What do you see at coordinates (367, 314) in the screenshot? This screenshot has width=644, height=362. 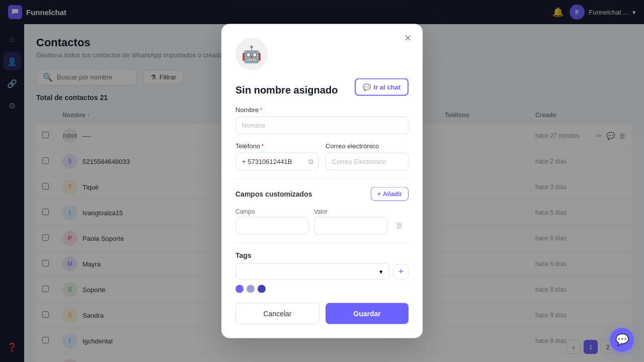 I see `save-button: Guardar` at bounding box center [367, 314].